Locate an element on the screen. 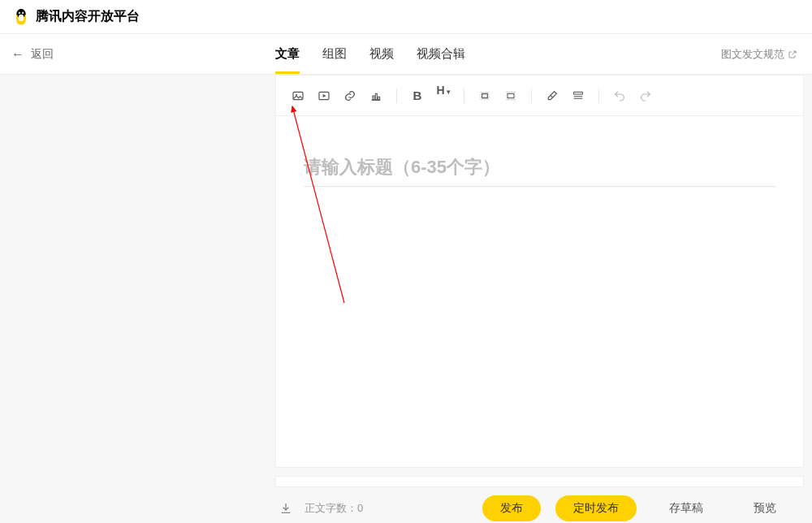 This screenshot has height=523, width=812. schedule-publish-button: 定时发布 is located at coordinates (596, 508).